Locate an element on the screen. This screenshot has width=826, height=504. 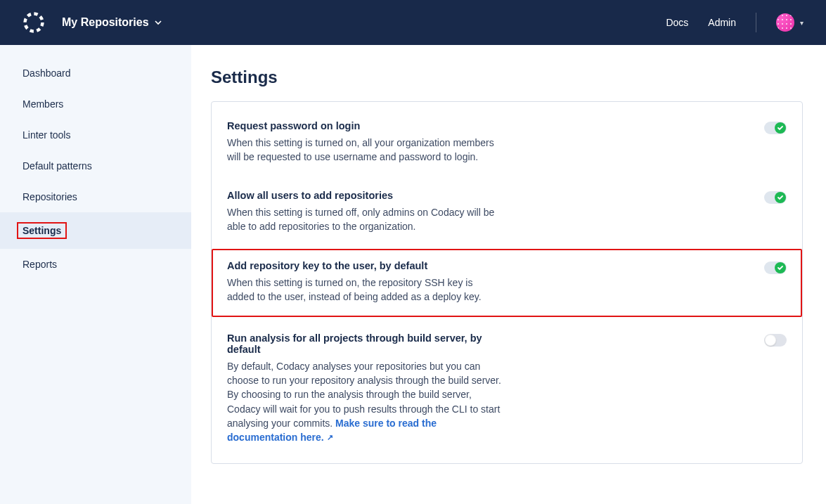
nav-admin-link: Admin is located at coordinates (722, 22).